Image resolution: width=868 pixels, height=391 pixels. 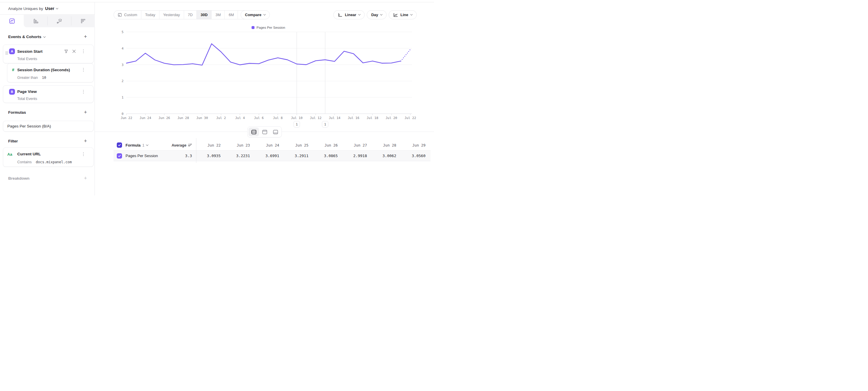 What do you see at coordinates (123, 81) in the screenshot?
I see `svg-text: 2` at bounding box center [123, 81].